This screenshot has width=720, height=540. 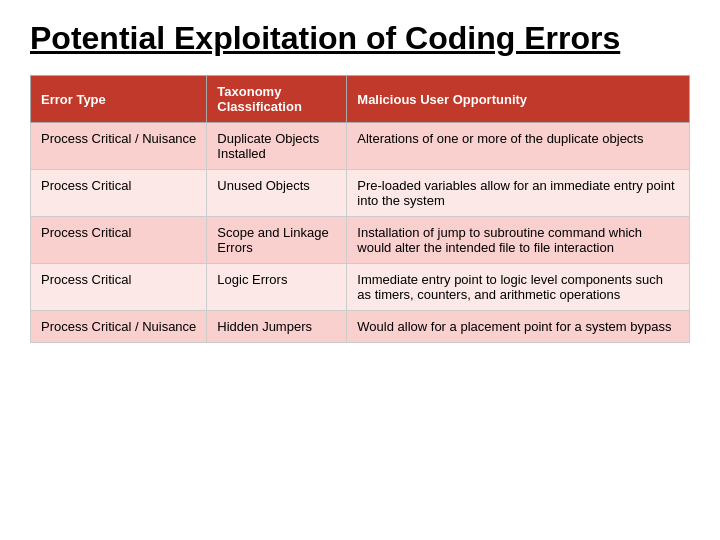 What do you see at coordinates (277, 288) in the screenshot?
I see `cell-taxonomy: Logic Errors` at bounding box center [277, 288].